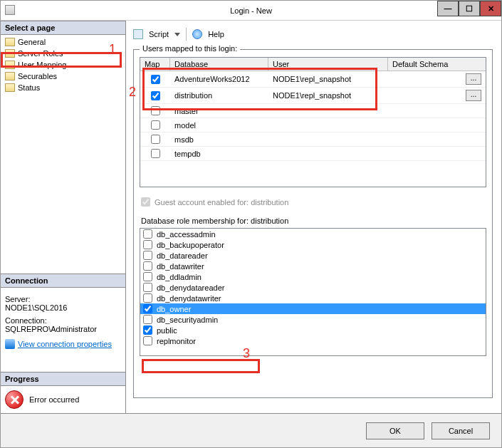  Describe the element at coordinates (63, 53) in the screenshot. I see `nav-server-roles: Server Roles` at that location.